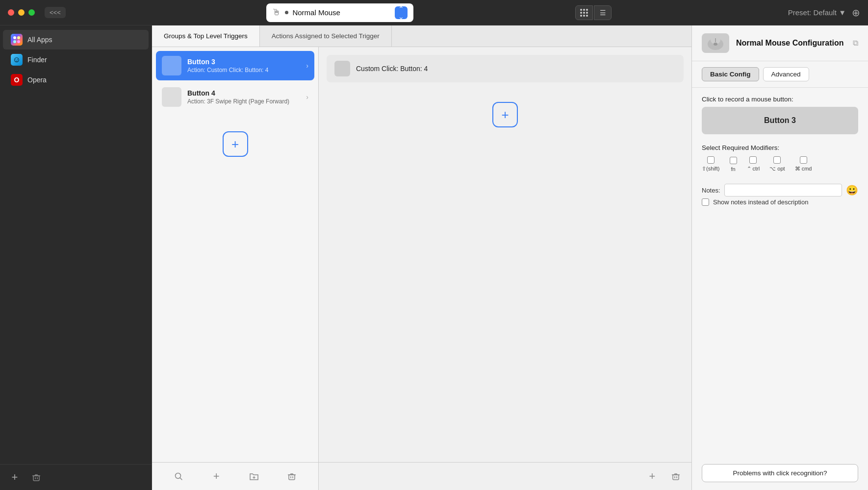 This screenshot has height=490, width=868. I want to click on add-action-button: +, so click(505, 115).